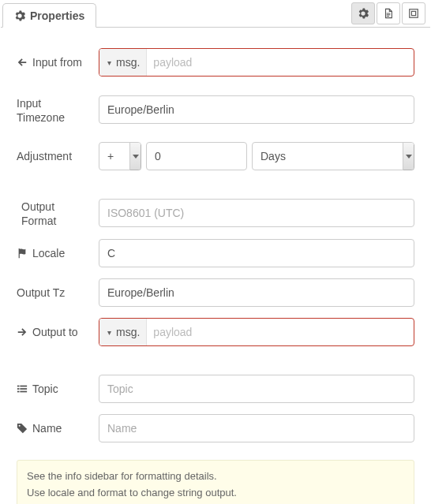 The height and width of the screenshot is (504, 431). Describe the element at coordinates (257, 110) in the screenshot. I see `input-timezone-input` at that location.